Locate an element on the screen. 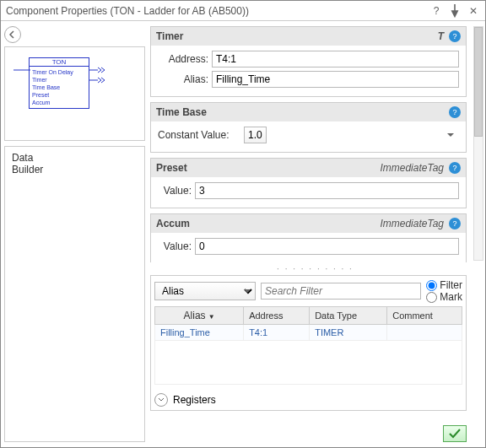 Image resolution: width=486 pixels, height=448 pixels. pin-button is located at coordinates (455, 11).